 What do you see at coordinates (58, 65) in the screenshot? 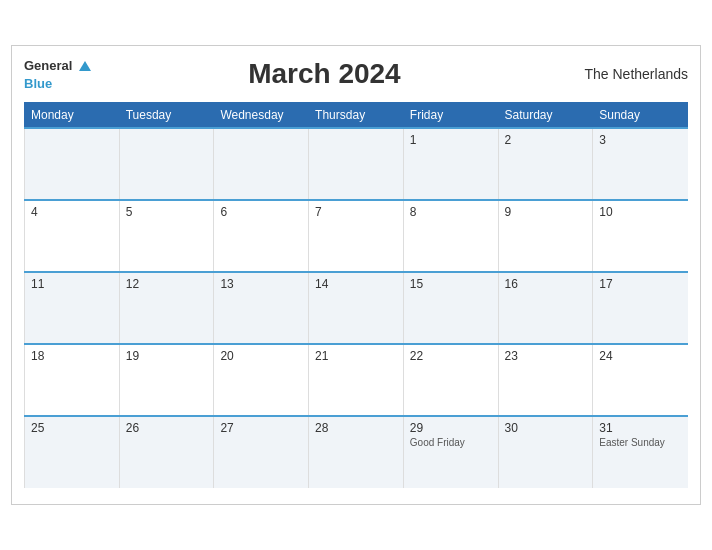
I see `logo-top: General` at bounding box center [58, 65].